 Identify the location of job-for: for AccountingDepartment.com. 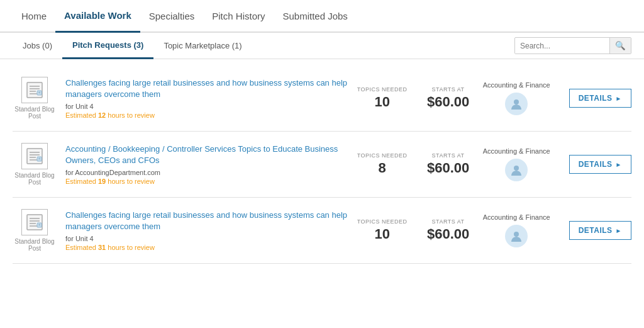
(207, 172).